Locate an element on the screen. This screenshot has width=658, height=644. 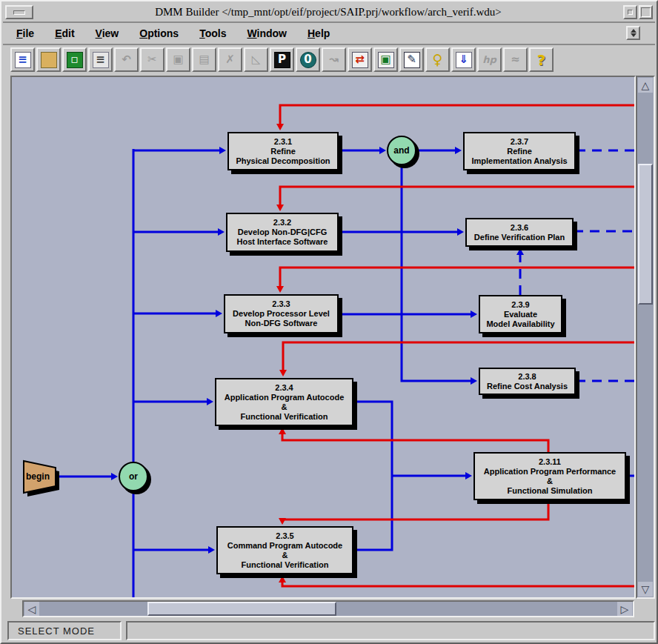
import-stack-icon: ⇓ is located at coordinates (464, 60).